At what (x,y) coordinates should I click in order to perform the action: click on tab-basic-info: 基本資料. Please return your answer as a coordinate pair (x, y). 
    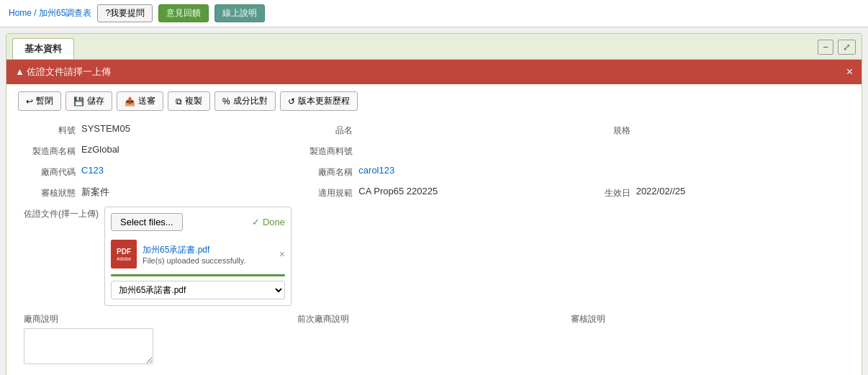
    Looking at the image, I should click on (43, 49).